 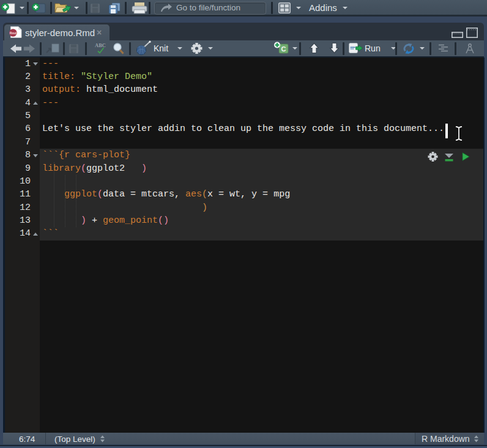 What do you see at coordinates (161, 48) in the screenshot?
I see `svg-text: Knit` at bounding box center [161, 48].